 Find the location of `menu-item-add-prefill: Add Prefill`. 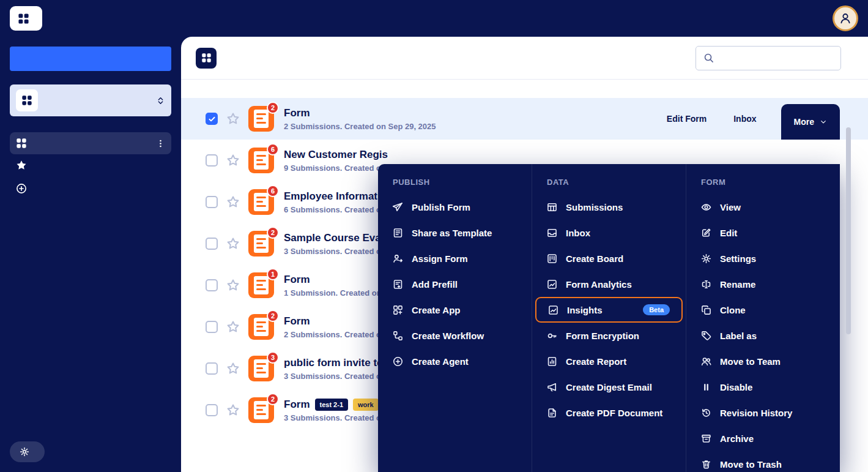

menu-item-add-prefill: Add Prefill is located at coordinates (455, 284).